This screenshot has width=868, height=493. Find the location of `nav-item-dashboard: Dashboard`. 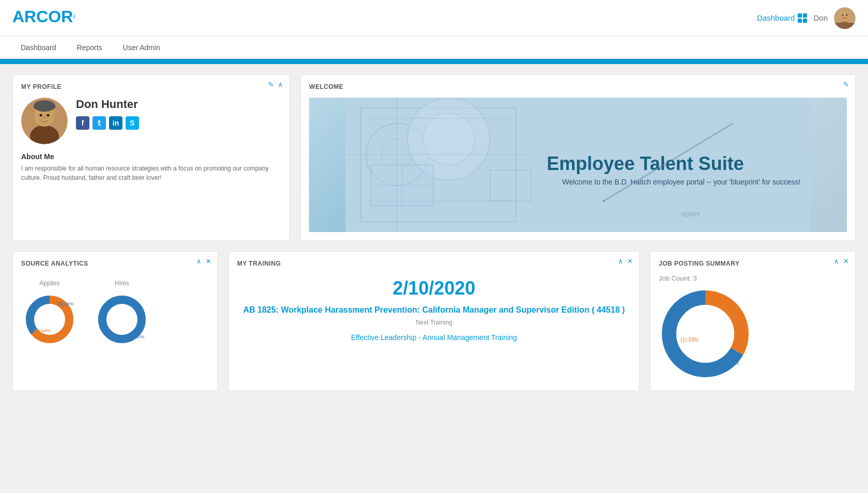

nav-item-dashboard: Dashboard is located at coordinates (38, 48).